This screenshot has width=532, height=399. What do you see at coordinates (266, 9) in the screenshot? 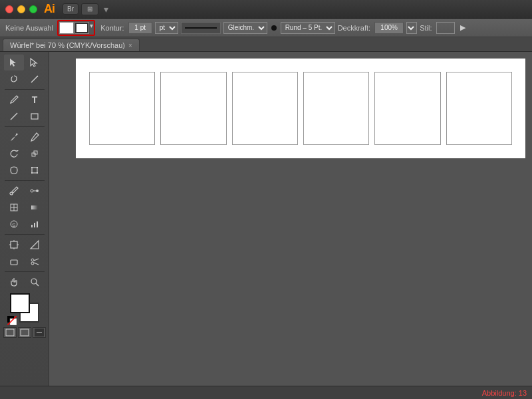
I see `titlebar: Ai Br ⊞ ▾` at bounding box center [266, 9].